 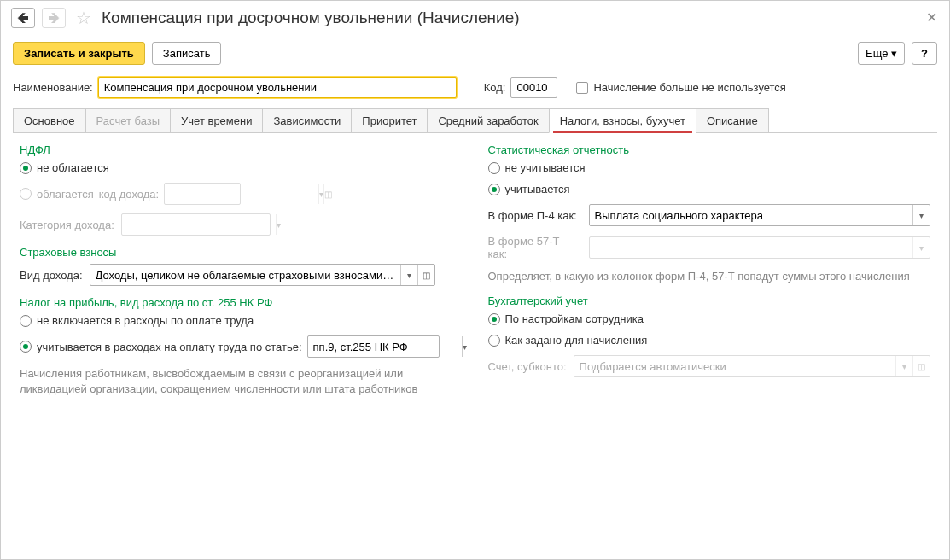 I want to click on close-icon: ✕, so click(x=932, y=17).